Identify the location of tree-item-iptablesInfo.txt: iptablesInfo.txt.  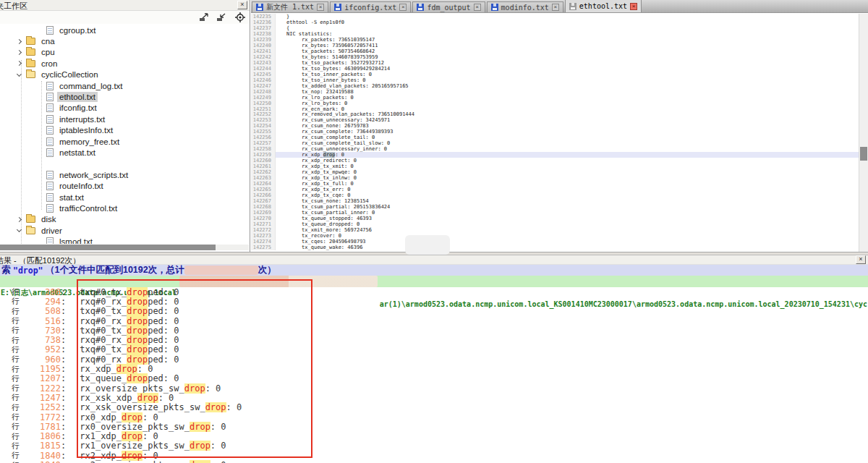
(124, 130).